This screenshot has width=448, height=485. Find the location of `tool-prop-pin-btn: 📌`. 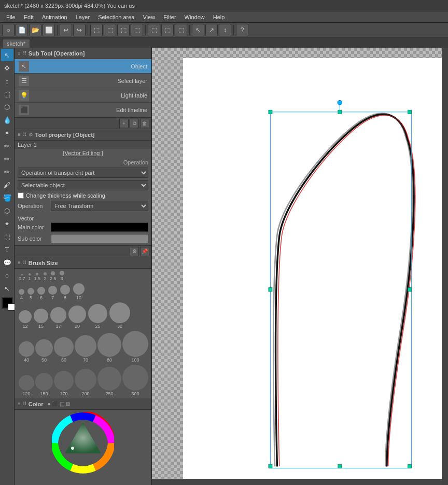

tool-prop-pin-btn: 📌 is located at coordinates (145, 252).